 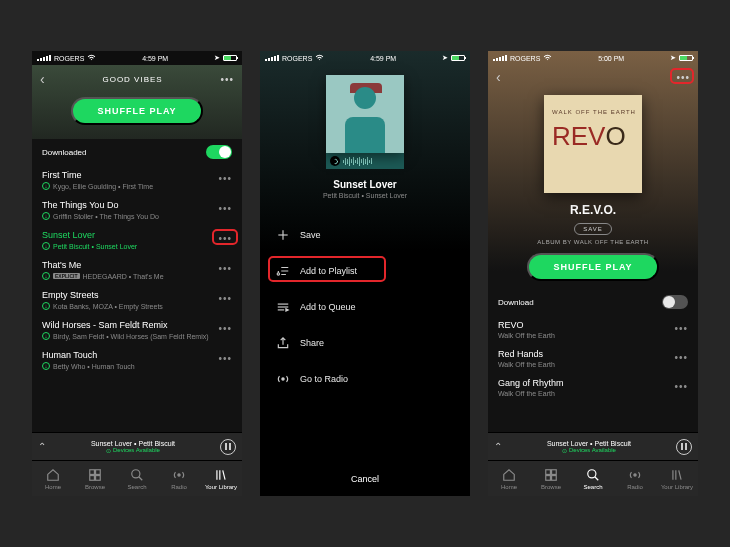 What do you see at coordinates (593, 383) in the screenshot?
I see `track-title: Gang of Rhythm` at bounding box center [593, 383].